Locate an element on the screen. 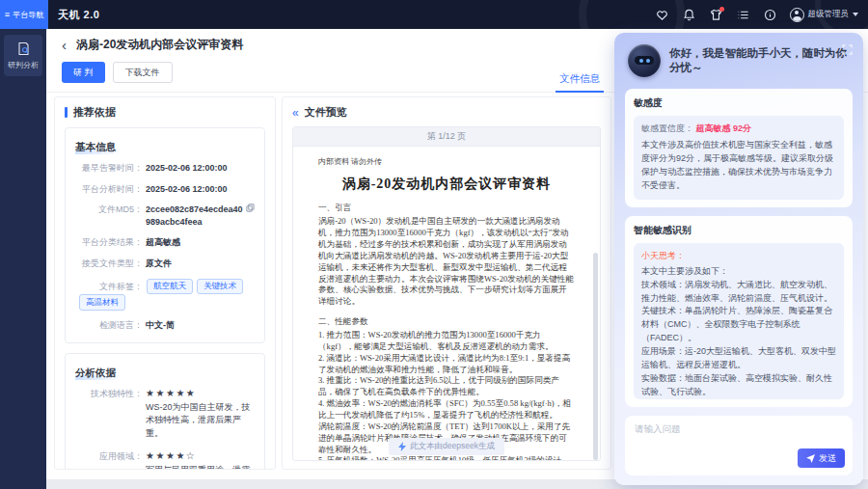 The height and width of the screenshot is (489, 868). field-row-tags: 文件标签： 航空航天 关键技术 高温材料 is located at coordinates (165, 295).